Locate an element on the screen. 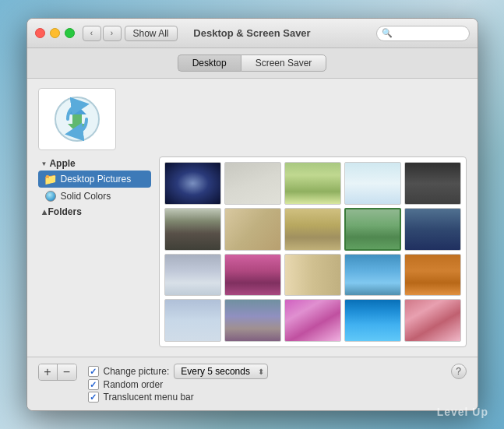 The image size is (504, 429). bottom-bar: + − Change picture: Every 5 seconds Rand… is located at coordinates (252, 383).